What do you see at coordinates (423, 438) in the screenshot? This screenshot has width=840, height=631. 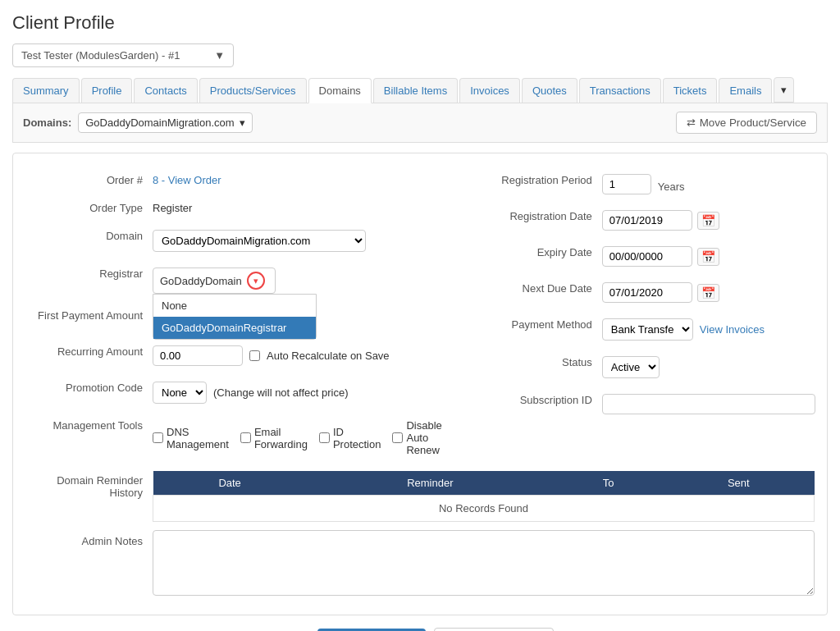 I see `disable-renew-label: Disable Auto Renew` at bounding box center [423, 438].